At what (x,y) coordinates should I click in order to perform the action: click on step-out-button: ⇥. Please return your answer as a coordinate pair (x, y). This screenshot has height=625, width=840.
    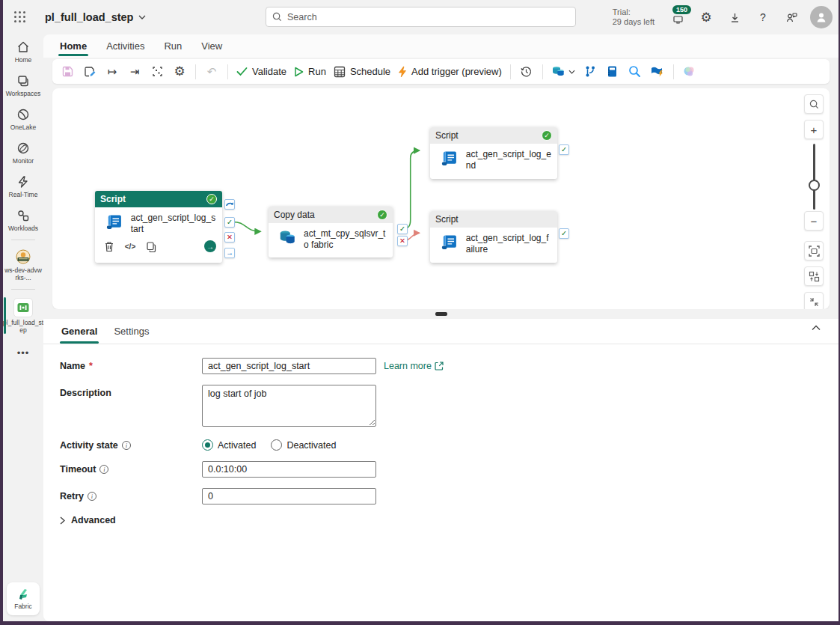
    Looking at the image, I should click on (135, 72).